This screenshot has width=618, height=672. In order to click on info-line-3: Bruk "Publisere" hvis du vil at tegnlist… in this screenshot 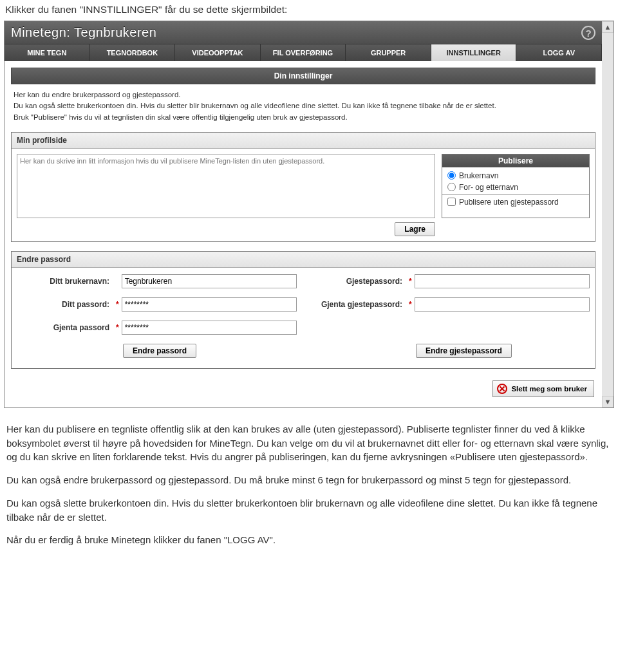, I will do `click(303, 117)`.